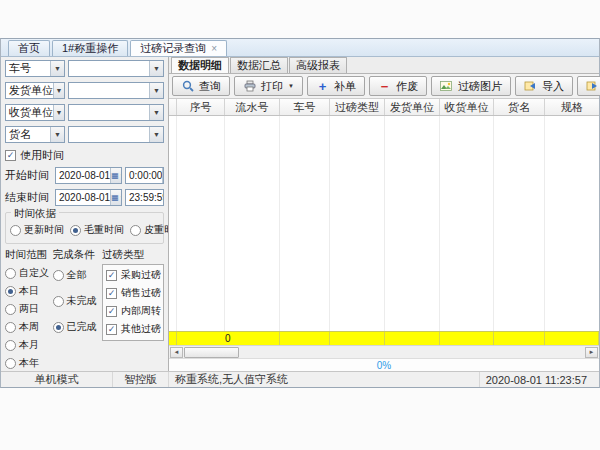 The height and width of the screenshot is (450, 600). What do you see at coordinates (201, 86) in the screenshot?
I see `query-button: 查询` at bounding box center [201, 86].